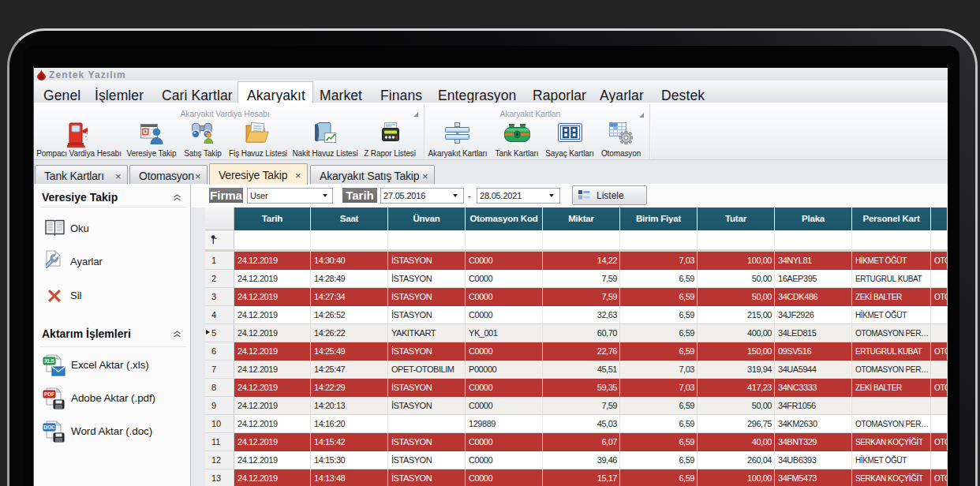 The width and height of the screenshot is (980, 486). Describe the element at coordinates (49, 428) in the screenshot. I see `svg-text: DOC` at that location.